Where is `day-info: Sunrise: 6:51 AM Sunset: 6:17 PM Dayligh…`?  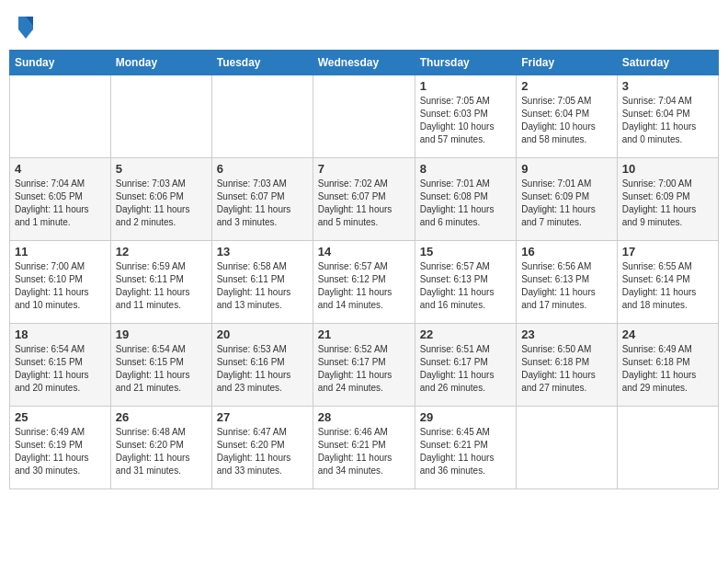
day-info: Sunrise: 6:51 AM Sunset: 6:17 PM Dayligh… is located at coordinates (465, 369).